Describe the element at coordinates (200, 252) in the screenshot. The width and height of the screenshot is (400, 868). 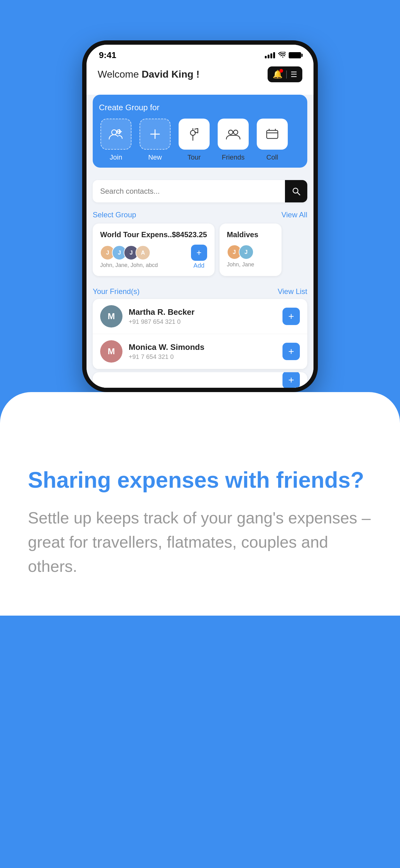
I see `groups-scroll: World Tour Expens.. $84523.25 J J J A Jo…` at that location.